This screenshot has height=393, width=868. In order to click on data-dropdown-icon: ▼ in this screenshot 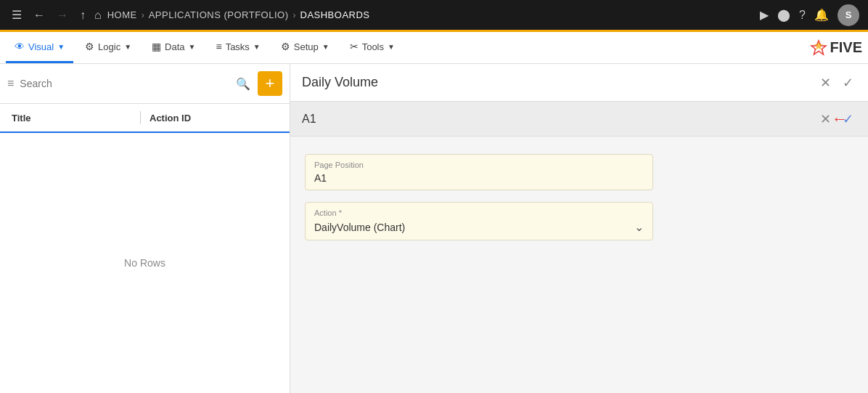, I will do `click(192, 46)`.